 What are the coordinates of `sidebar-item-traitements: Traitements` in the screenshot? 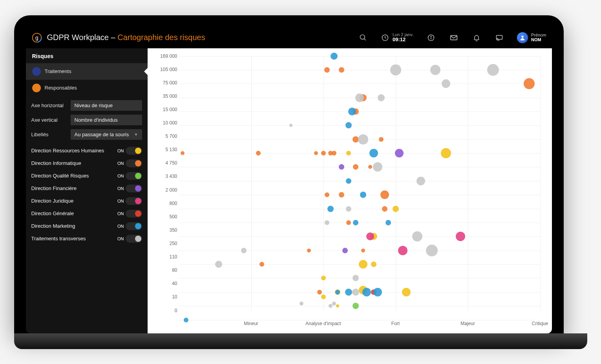 It's located at (87, 71).